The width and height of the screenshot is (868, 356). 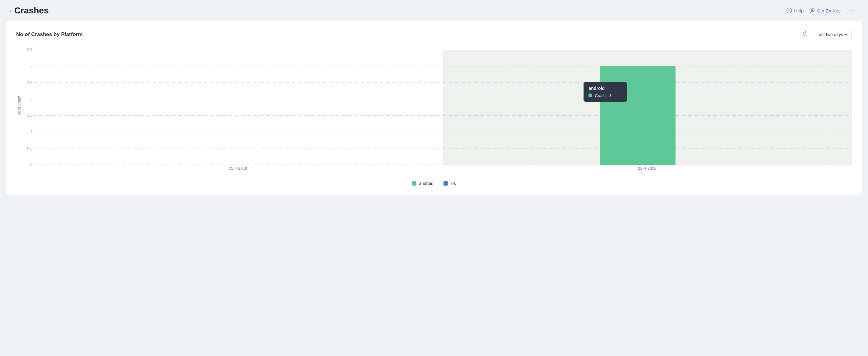 What do you see at coordinates (426, 184) in the screenshot?
I see `legend-label-android: android` at bounding box center [426, 184].